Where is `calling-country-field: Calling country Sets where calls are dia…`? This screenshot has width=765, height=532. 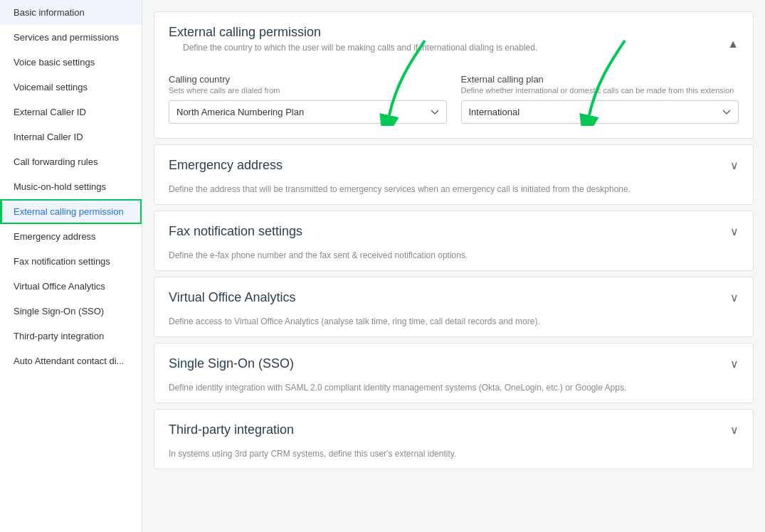
calling-country-field: Calling country Sets where calls are dia… is located at coordinates (307, 99).